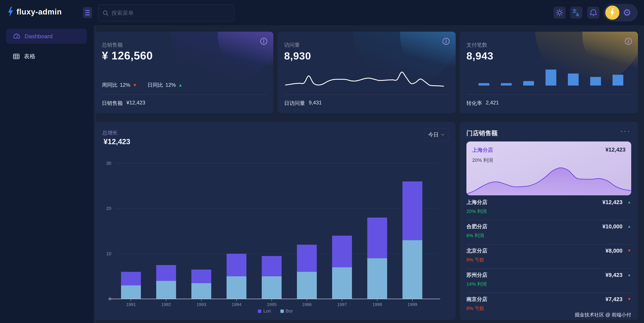  I want to click on card-footer: 日访问量 9,431, so click(303, 103).